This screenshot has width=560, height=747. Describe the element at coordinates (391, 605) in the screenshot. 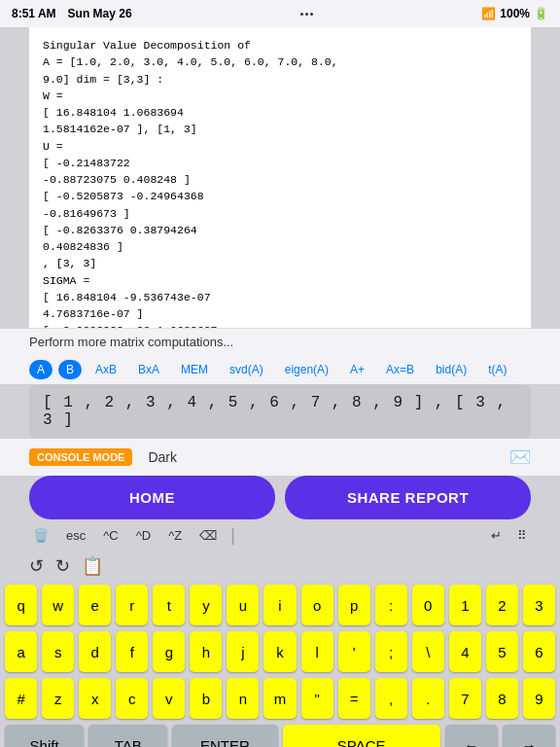

I see `key-colon: :` at that location.